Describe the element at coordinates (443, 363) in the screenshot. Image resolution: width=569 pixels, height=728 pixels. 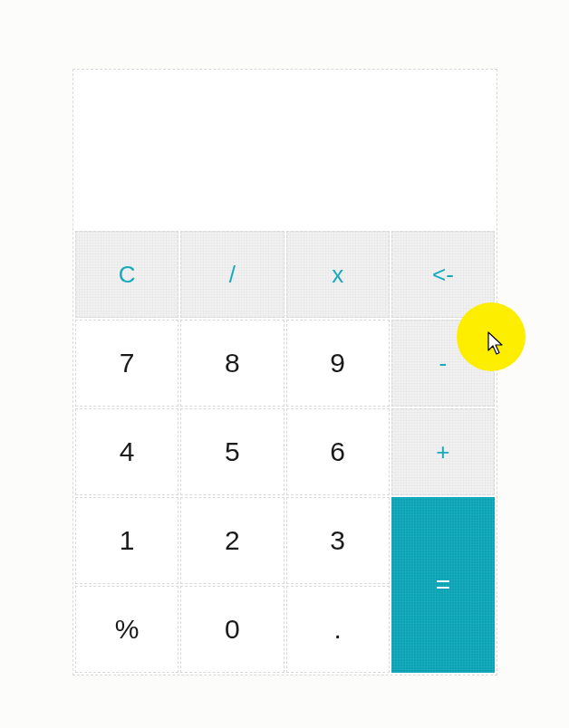
I see `minus-button: -` at that location.